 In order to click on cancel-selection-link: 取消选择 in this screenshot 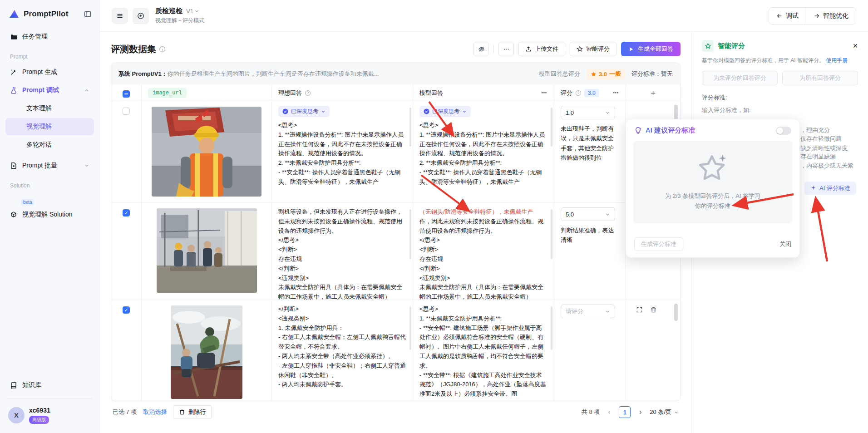, I will do `click(155, 412)`.